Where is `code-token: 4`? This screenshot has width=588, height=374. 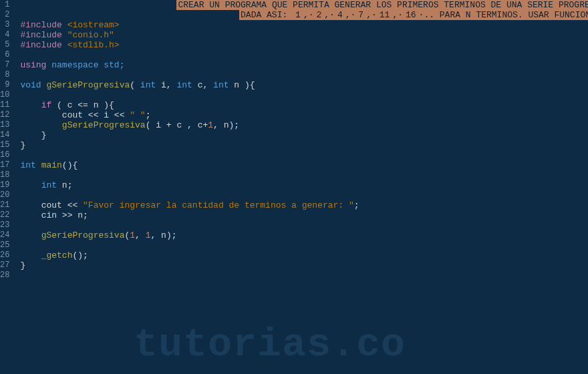 code-token: 4 is located at coordinates (340, 15).